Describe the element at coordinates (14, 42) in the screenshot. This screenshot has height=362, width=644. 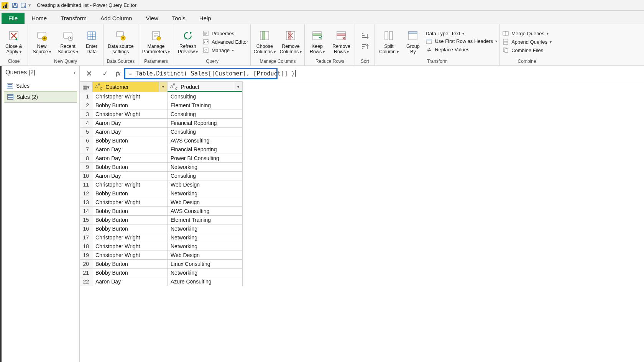
I see `close-apply-button: Close & Apply` at that location.